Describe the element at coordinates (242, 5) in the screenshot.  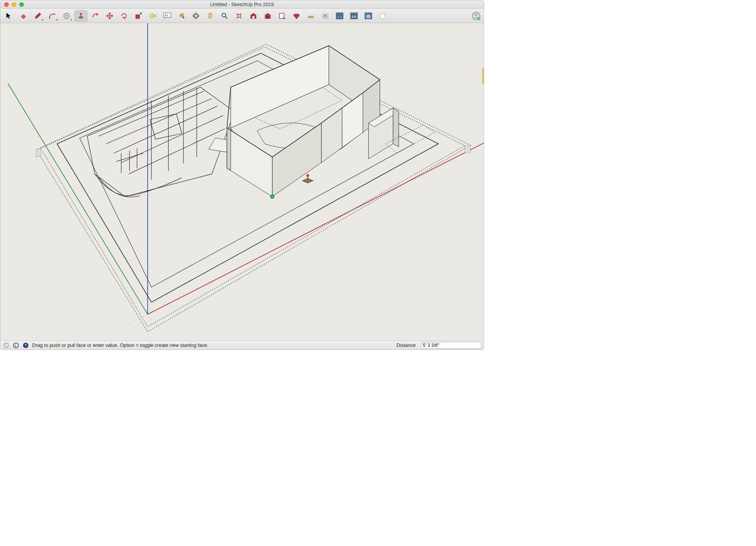
I see `window-title: Untitled - SketchUp Pro 2019` at that location.